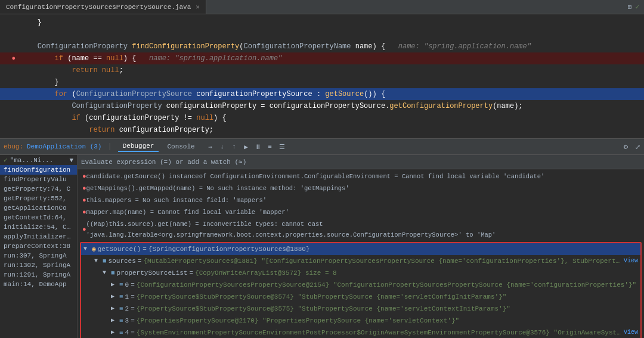 The image size is (644, 338). What do you see at coordinates (322, 7) in the screenshot?
I see `tab-bar: ConfigurationPropertySourcesPropertySour…` at bounding box center [322, 7].